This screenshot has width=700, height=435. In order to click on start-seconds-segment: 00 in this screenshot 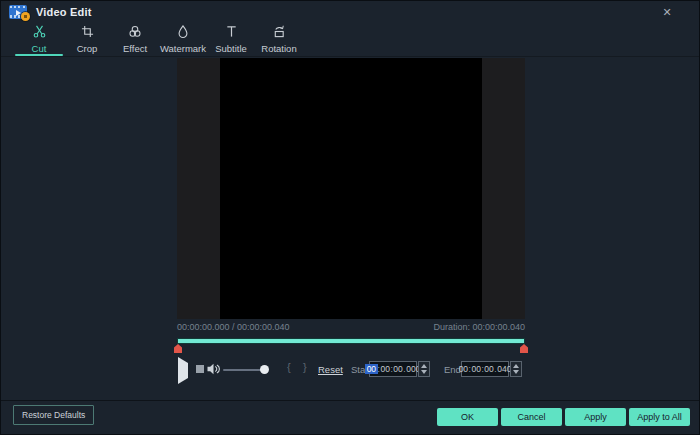, I will do `click(398, 369)`.